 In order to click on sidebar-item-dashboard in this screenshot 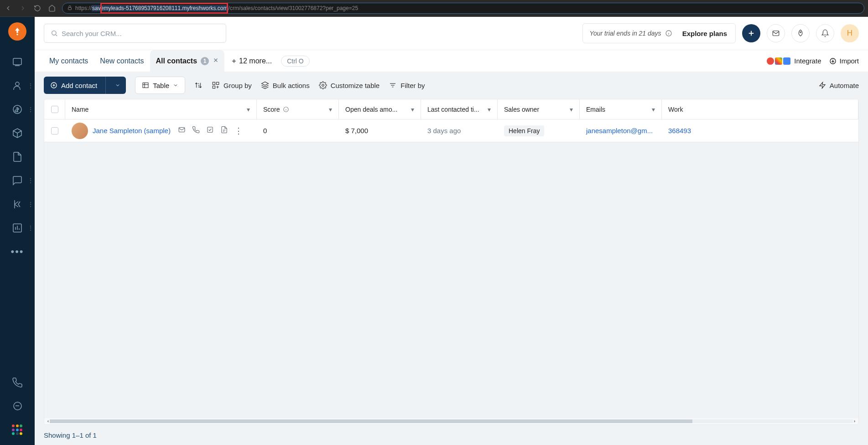, I will do `click(17, 62)`.